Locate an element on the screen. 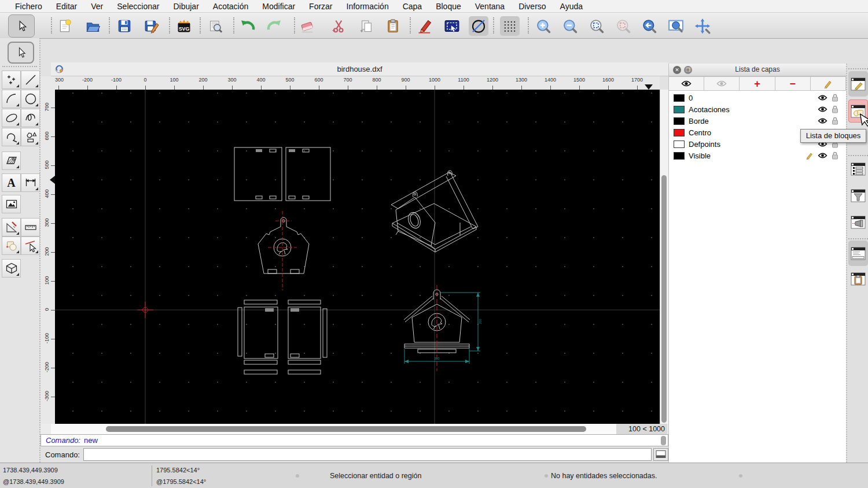 The height and width of the screenshot is (488, 868). save-as-button is located at coordinates (152, 26).